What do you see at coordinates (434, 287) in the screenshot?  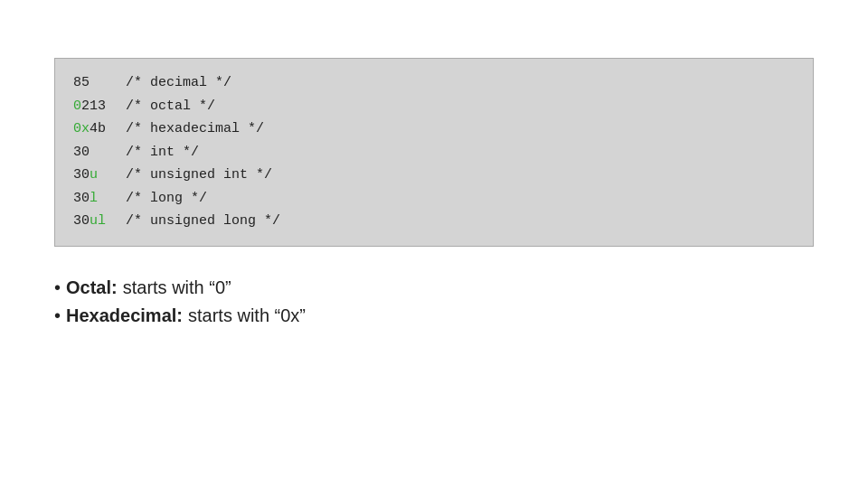 I see `bullet-item: •Octal: starts with “0”` at bounding box center [434, 287].